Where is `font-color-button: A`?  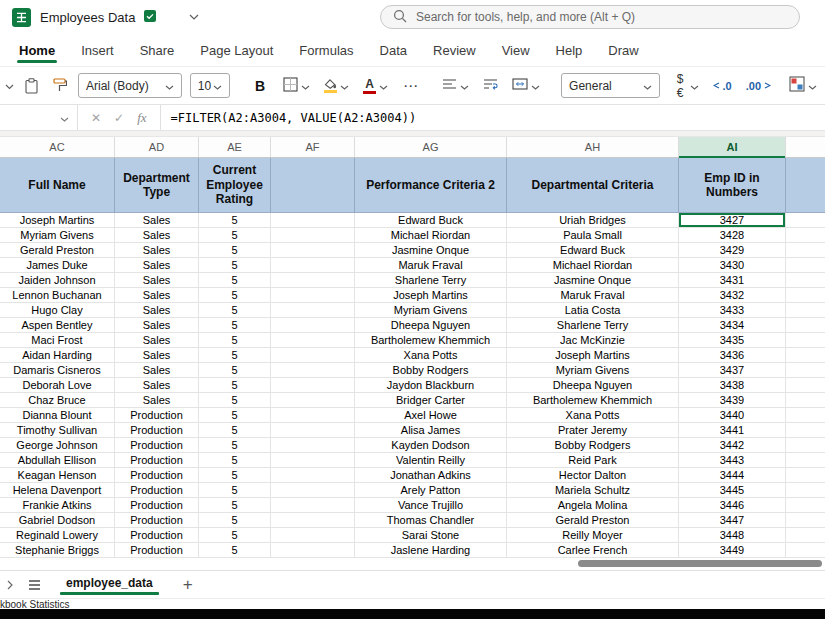
font-color-button: A is located at coordinates (376, 86).